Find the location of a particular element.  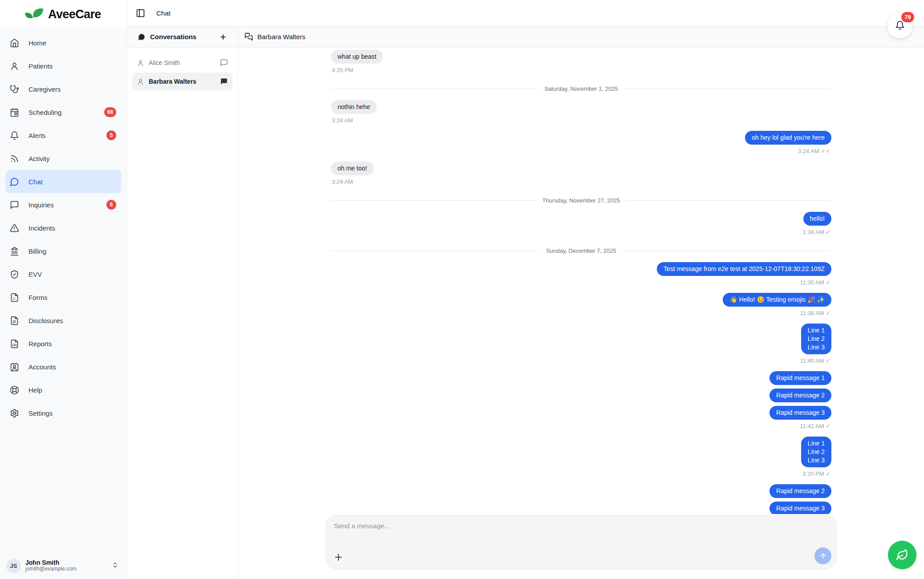

sidebar-item-forms: Forms is located at coordinates (63, 297).